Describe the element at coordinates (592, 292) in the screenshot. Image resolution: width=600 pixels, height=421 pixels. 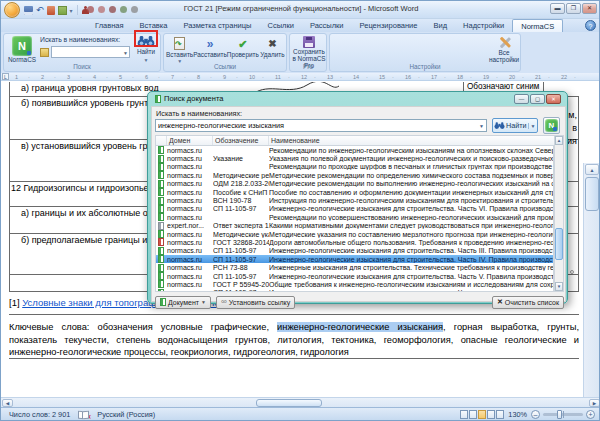
I see `vertical-scrollbar: ▲ ▼ ▲▲ ●` at that location.